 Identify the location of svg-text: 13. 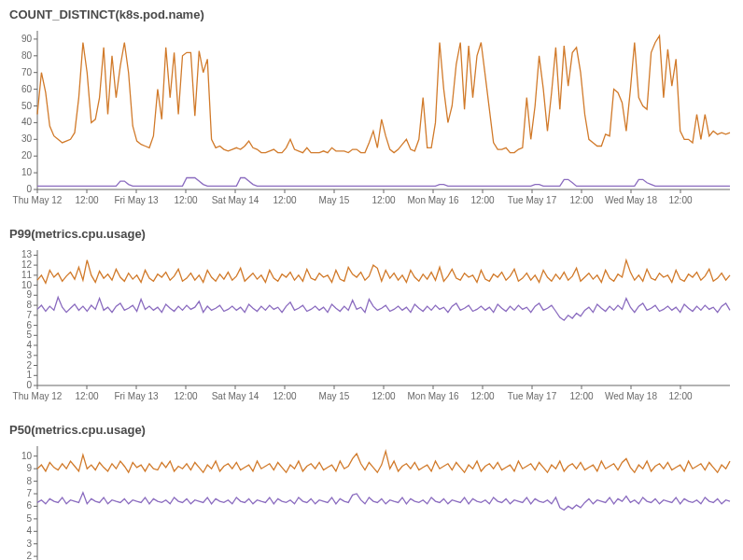
(27, 254).